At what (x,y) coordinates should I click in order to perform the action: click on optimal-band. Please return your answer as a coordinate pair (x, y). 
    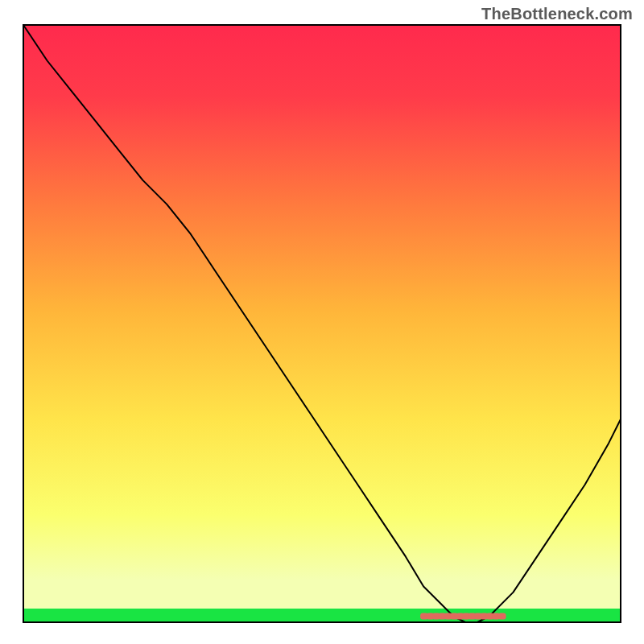
    Looking at the image, I should click on (322, 615).